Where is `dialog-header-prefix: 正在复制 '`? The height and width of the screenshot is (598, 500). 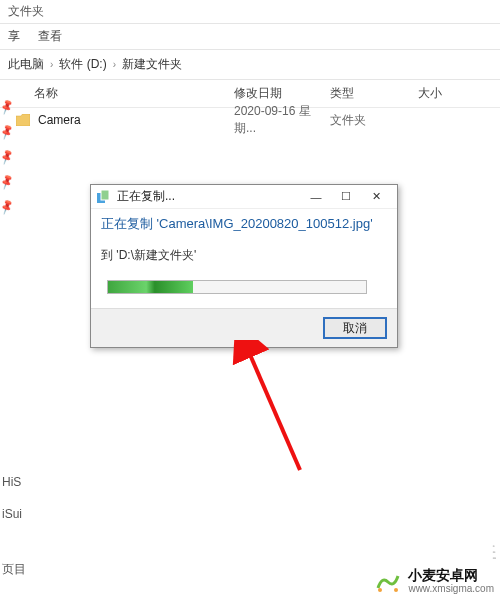 dialog-header-prefix: 正在复制 ' is located at coordinates (130, 224).